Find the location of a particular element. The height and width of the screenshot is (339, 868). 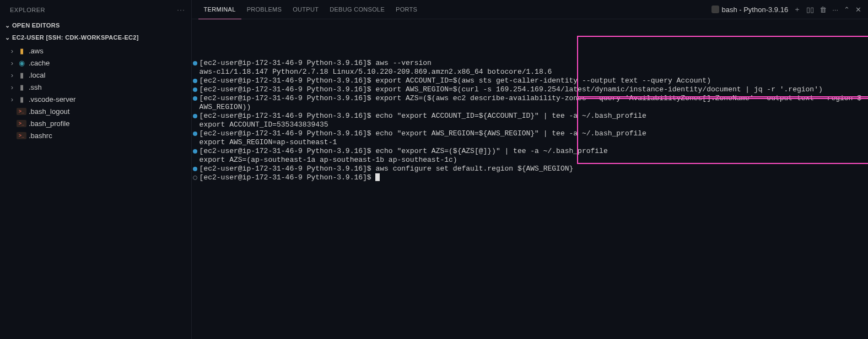

terminal-line: [ec2-user@ip-172-31-46-9 Python-3.9.16]$ is located at coordinates (527, 178).